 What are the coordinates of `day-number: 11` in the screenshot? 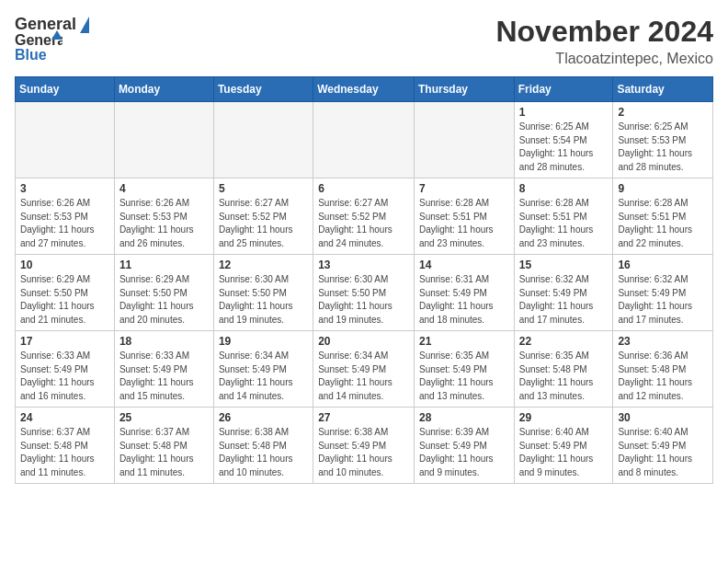 It's located at (164, 265).